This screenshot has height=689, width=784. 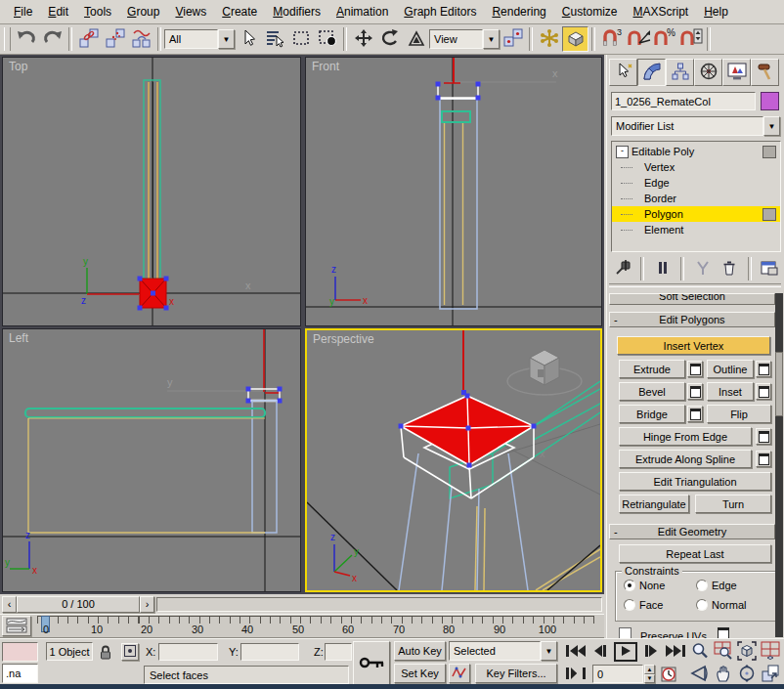 I want to click on modifier-list-dropdown: Modifier List ▼, so click(x=696, y=126).